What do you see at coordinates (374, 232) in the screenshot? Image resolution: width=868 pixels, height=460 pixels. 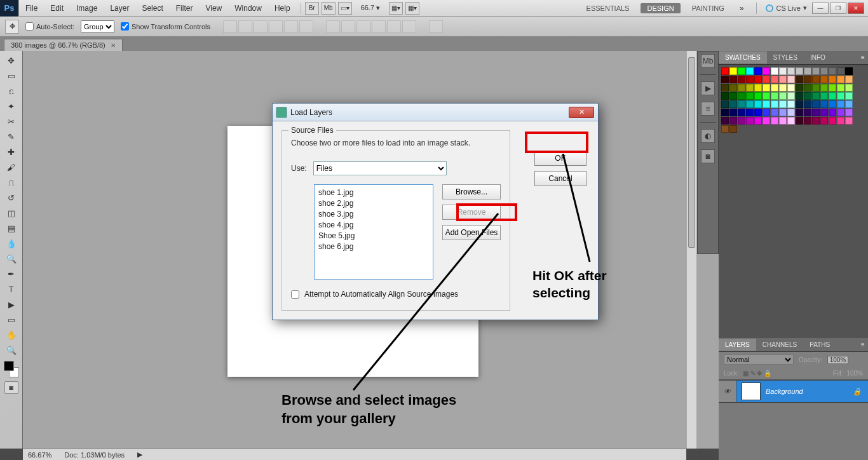 I see `file-list: shoe 1.jpgshoe 2.jpgshoe 3.jpgshoe 4.jpg…` at bounding box center [374, 232].